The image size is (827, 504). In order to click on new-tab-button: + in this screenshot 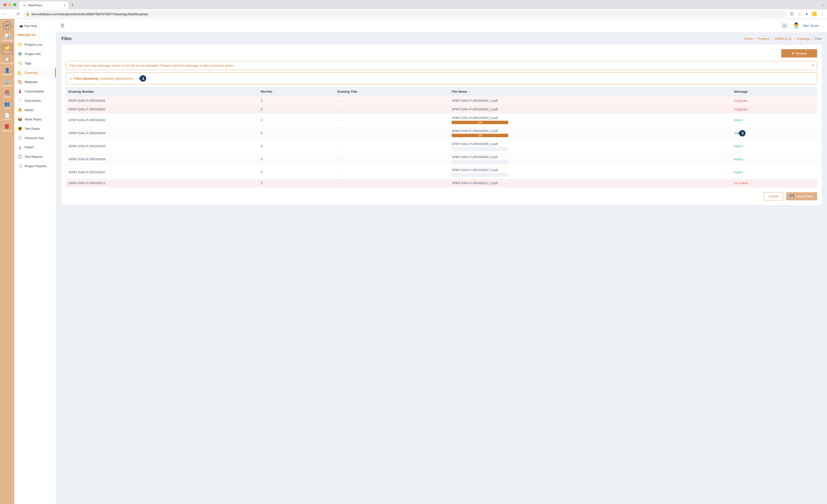, I will do `click(73, 5)`.